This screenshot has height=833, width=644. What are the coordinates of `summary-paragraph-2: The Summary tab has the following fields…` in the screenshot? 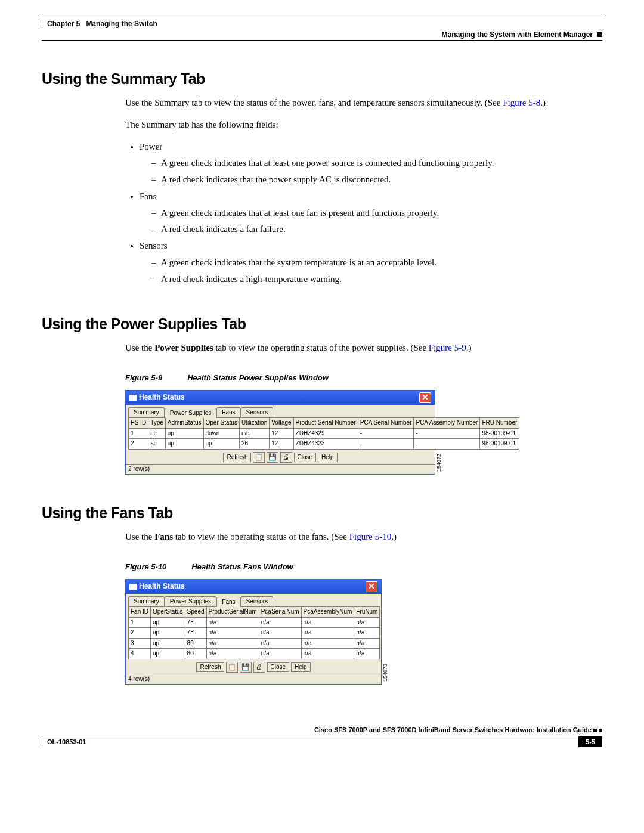 It's located at (364, 125).